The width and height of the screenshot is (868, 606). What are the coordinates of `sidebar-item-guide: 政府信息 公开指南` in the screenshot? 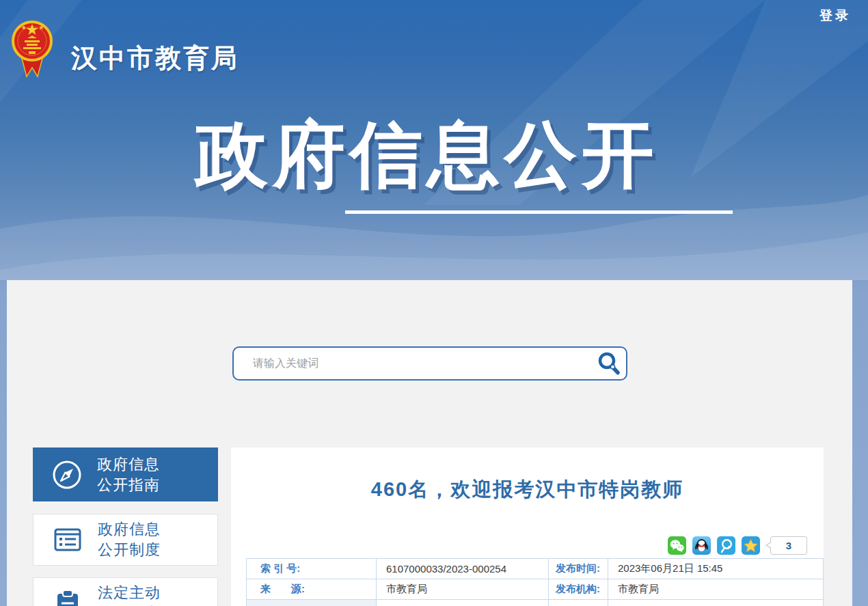 It's located at (126, 474).